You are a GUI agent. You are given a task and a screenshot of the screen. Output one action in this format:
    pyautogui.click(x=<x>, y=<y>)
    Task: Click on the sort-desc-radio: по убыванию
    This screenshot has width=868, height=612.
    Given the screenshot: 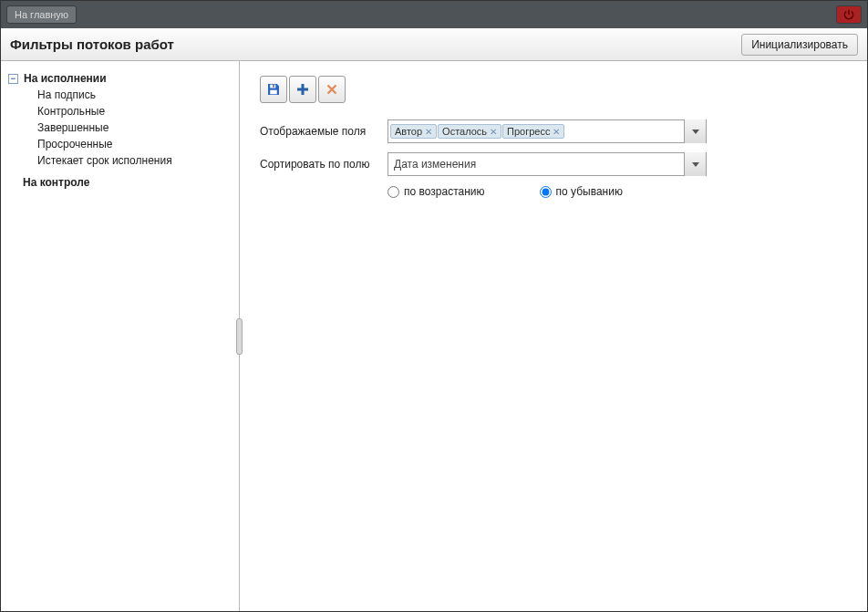 What is the action you would take?
    pyautogui.click(x=582, y=192)
    